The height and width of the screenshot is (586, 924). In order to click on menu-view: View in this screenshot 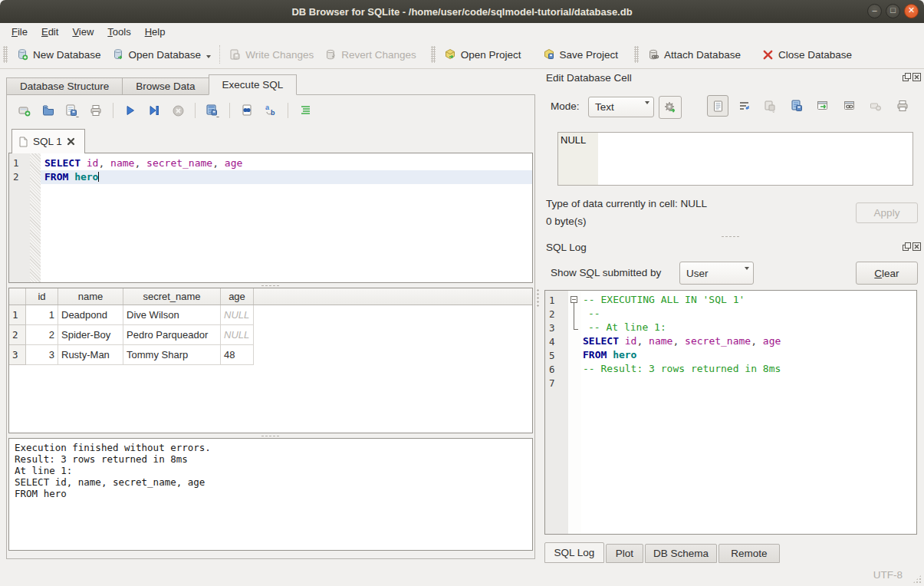, I will do `click(83, 32)`.